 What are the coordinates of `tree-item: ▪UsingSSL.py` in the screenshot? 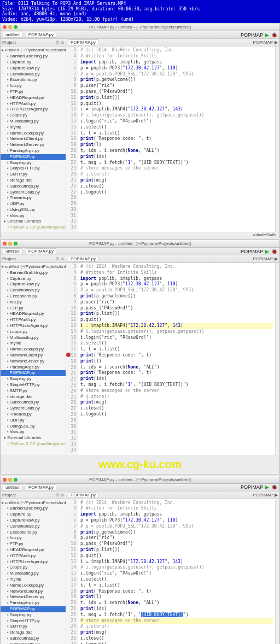 It's located at (33, 210).